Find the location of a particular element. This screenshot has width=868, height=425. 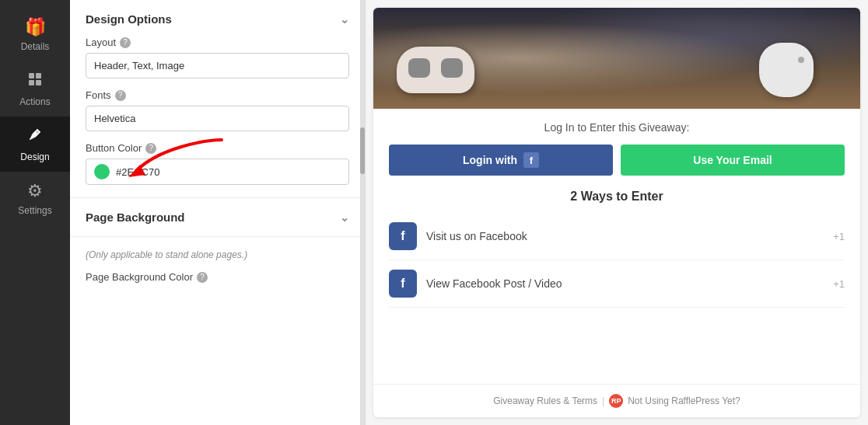

design-options-header: Design Options ⌄ is located at coordinates (218, 19).